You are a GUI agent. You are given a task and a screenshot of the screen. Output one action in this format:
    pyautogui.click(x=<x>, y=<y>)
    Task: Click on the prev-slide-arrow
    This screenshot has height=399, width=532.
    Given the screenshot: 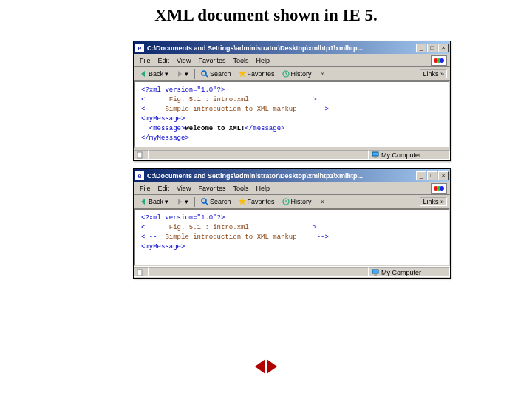 What is the action you would take?
    pyautogui.click(x=260, y=366)
    